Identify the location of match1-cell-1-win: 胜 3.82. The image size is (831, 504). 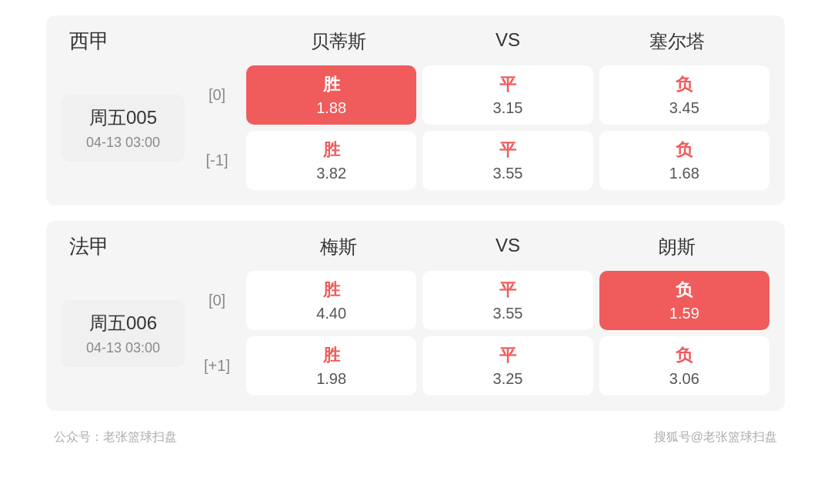
(331, 160).